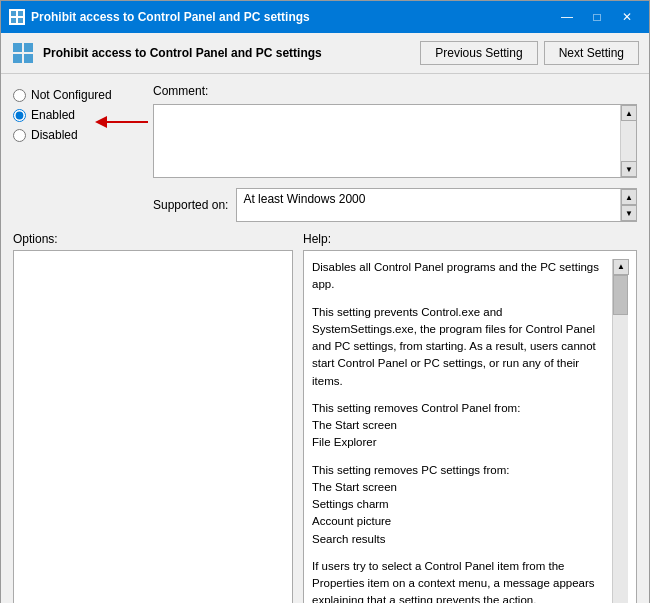 This screenshot has height=603, width=650. What do you see at coordinates (395, 205) in the screenshot?
I see `supported-row: Supported on: At least Windows 2000 ▲ ▼` at bounding box center [395, 205].